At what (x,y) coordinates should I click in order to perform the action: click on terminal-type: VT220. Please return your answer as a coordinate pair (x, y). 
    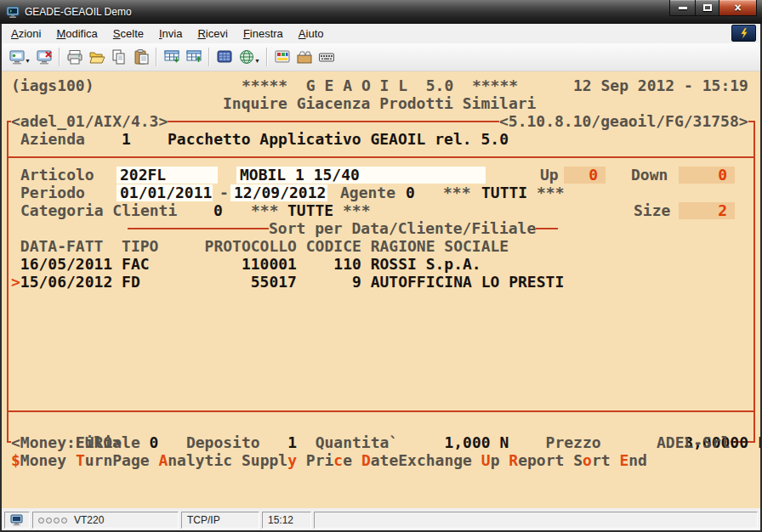
    Looking at the image, I should click on (88, 520).